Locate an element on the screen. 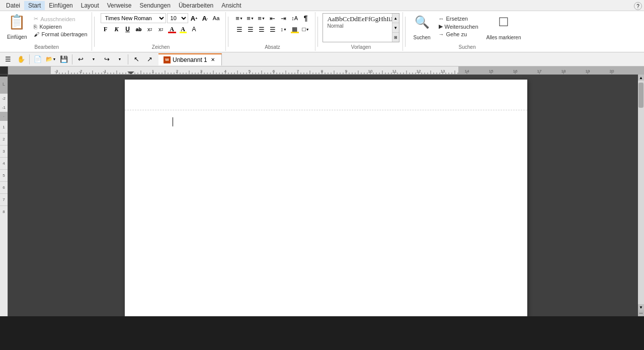 The image size is (644, 350). search-icon: 🔍 is located at coordinates (422, 22).